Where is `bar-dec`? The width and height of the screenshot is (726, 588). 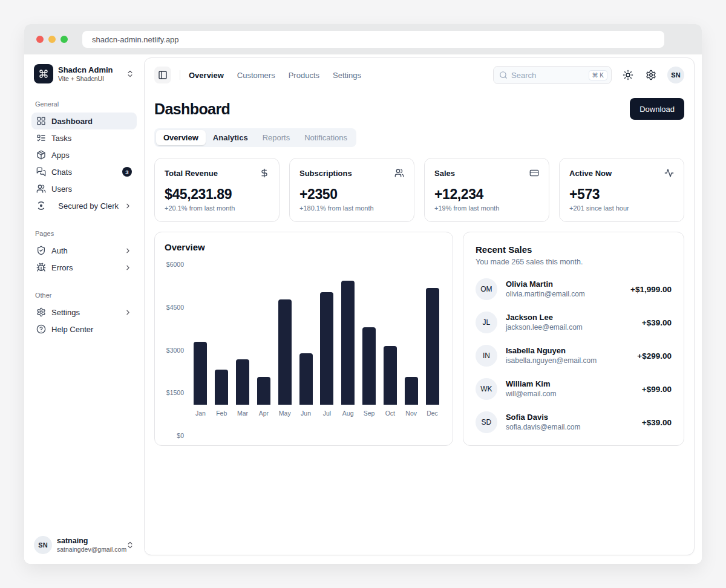 bar-dec is located at coordinates (433, 346).